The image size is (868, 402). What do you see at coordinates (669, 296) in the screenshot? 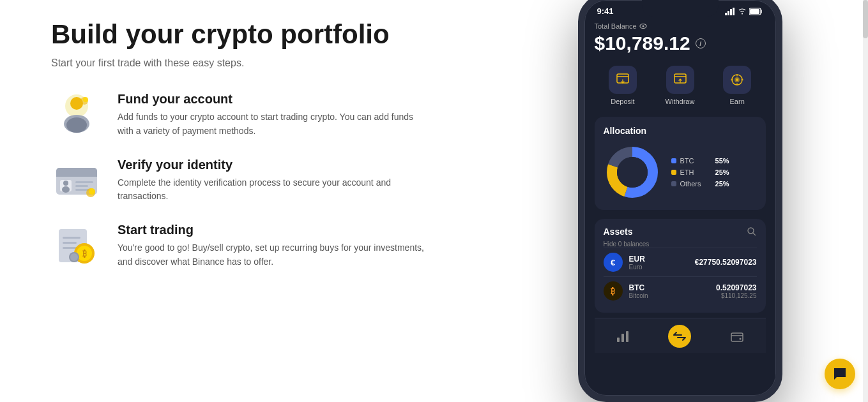
I see `btc-name: Bitcoin` at bounding box center [669, 296].